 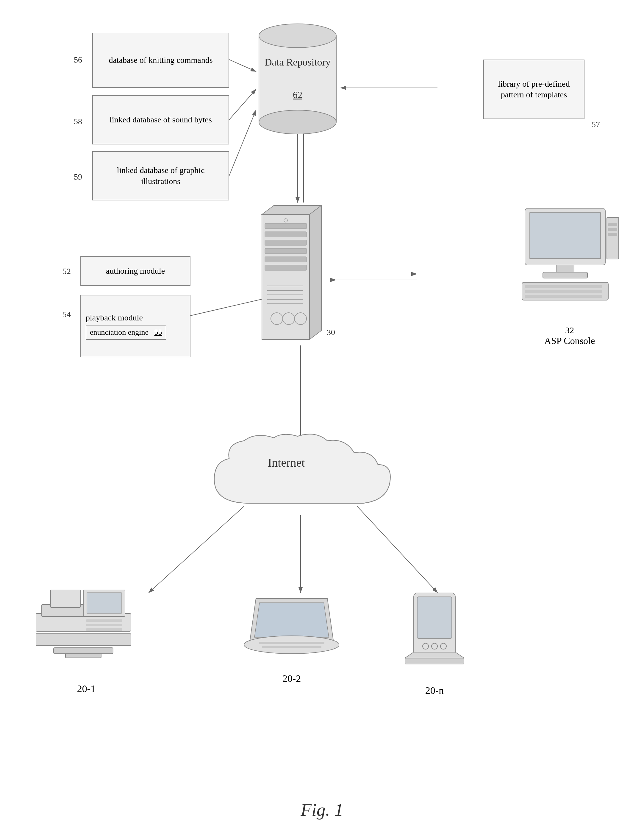 I want to click on box-enunciation: enunciation engine 55, so click(x=126, y=332).